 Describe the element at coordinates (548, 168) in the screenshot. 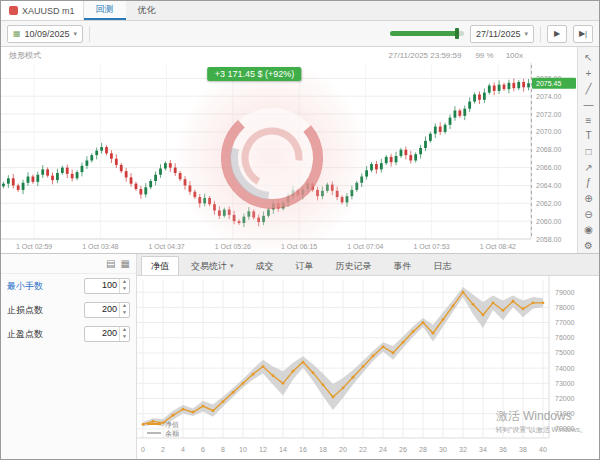

I see `svg-text: 2066.00` at that location.